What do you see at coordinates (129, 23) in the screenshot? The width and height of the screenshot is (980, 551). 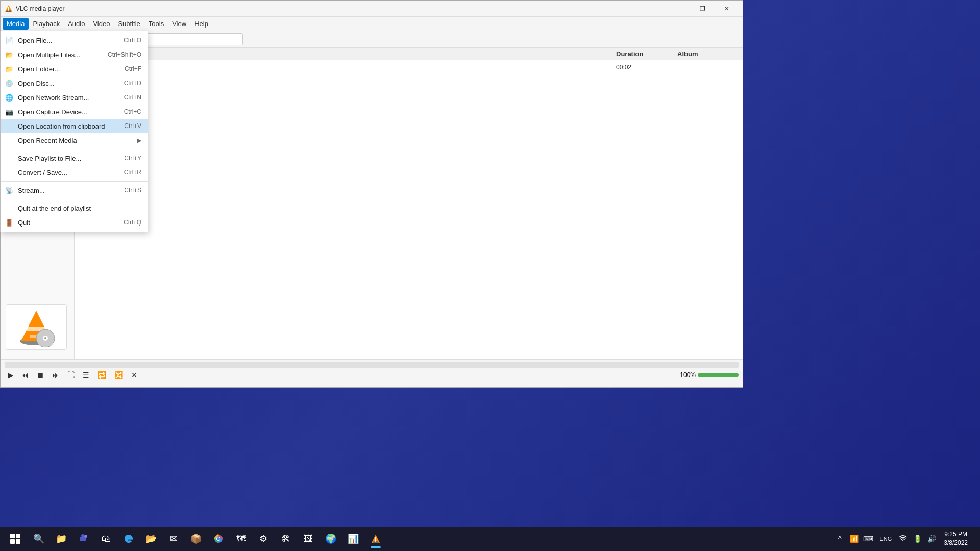 I see `menu-subtitle: Subtitle` at bounding box center [129, 23].